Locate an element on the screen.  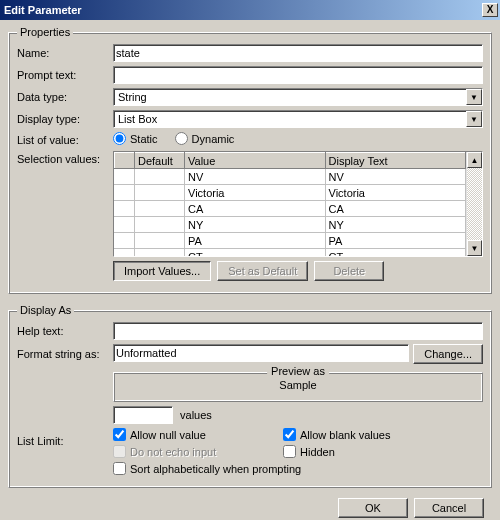
group-properties-legend: Properties is located at coordinates (45, 32).